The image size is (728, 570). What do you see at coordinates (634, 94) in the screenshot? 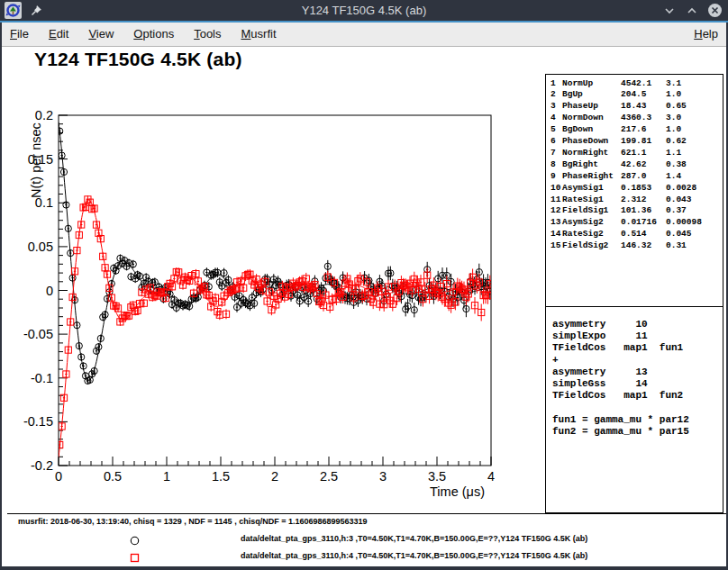
I see `param-value: 204.5` at bounding box center [634, 94].